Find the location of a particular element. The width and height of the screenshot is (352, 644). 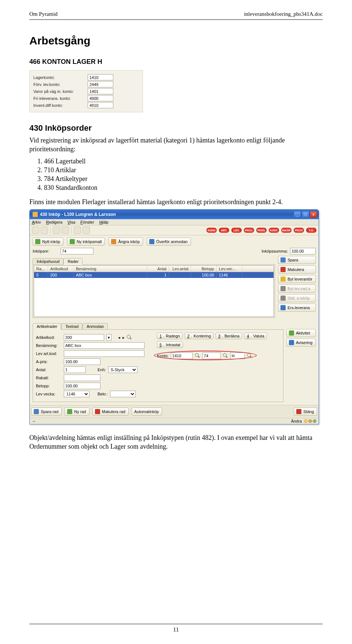

col-belopp: Belopp is located at coordinates (204, 269).